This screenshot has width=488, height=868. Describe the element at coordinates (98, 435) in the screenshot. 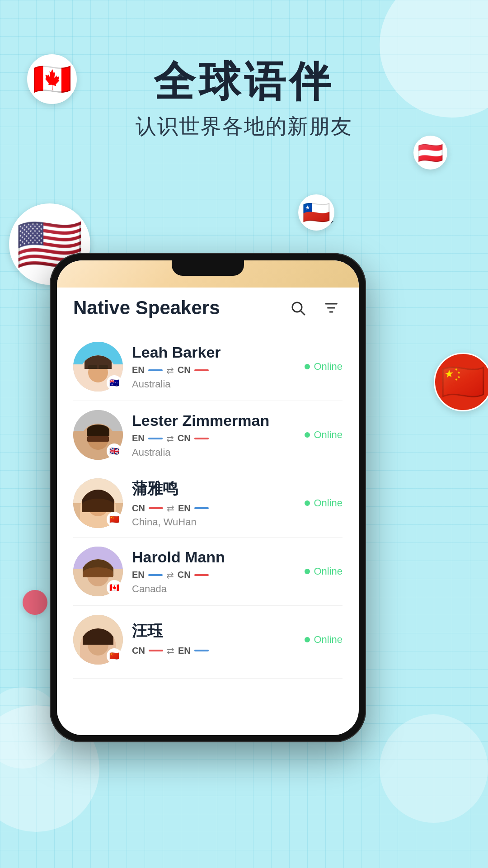

I see `avatar-wrap: 🇬🇧` at that location.